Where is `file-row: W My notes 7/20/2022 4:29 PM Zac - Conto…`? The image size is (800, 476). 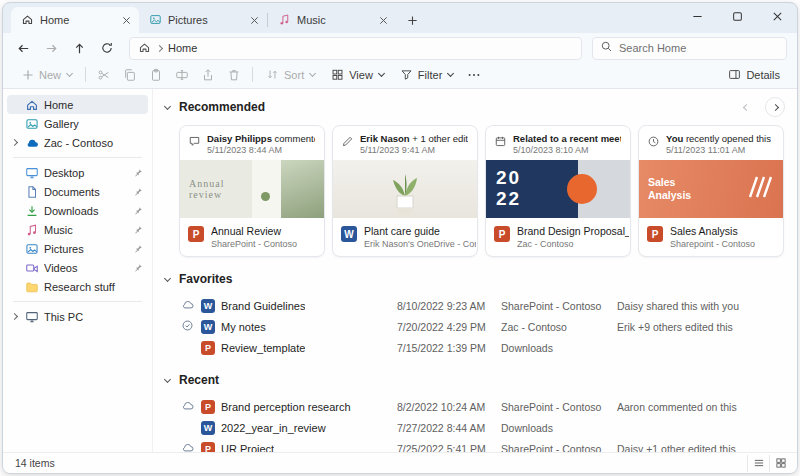
file-row: W My notes 7/20/2022 4:29 PM Zac - Conto… is located at coordinates (482, 326).